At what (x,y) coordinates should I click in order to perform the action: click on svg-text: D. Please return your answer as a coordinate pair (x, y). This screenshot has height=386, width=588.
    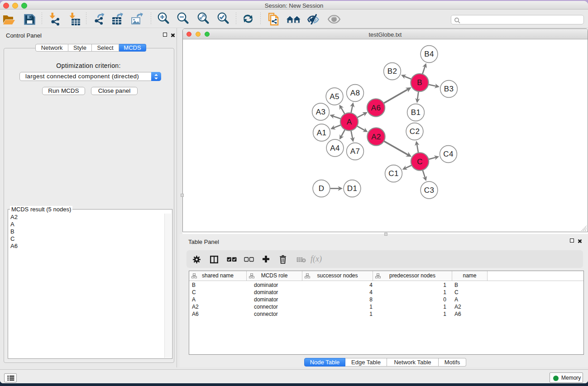
    Looking at the image, I should click on (321, 188).